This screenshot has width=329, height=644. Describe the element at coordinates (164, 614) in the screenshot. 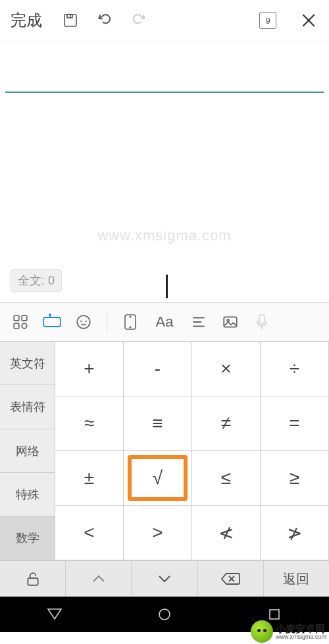

I see `android-nav-bar` at that location.